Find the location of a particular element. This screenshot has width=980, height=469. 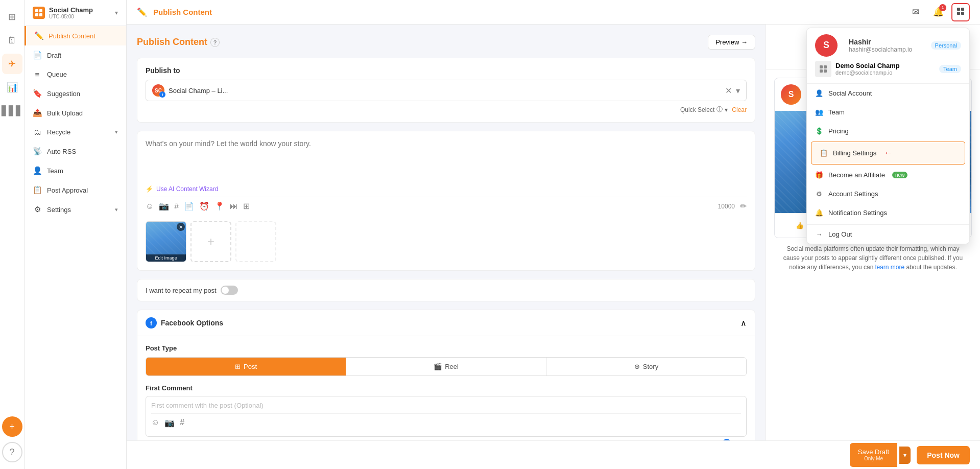

nav-item-team: 👤 Team is located at coordinates (76, 171).